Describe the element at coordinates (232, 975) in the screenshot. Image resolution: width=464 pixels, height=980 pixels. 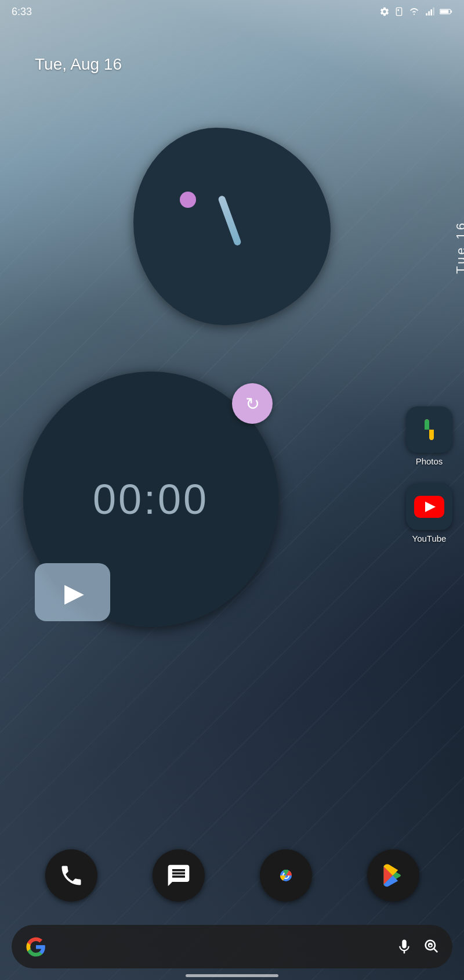
I see `nav-hint` at that location.